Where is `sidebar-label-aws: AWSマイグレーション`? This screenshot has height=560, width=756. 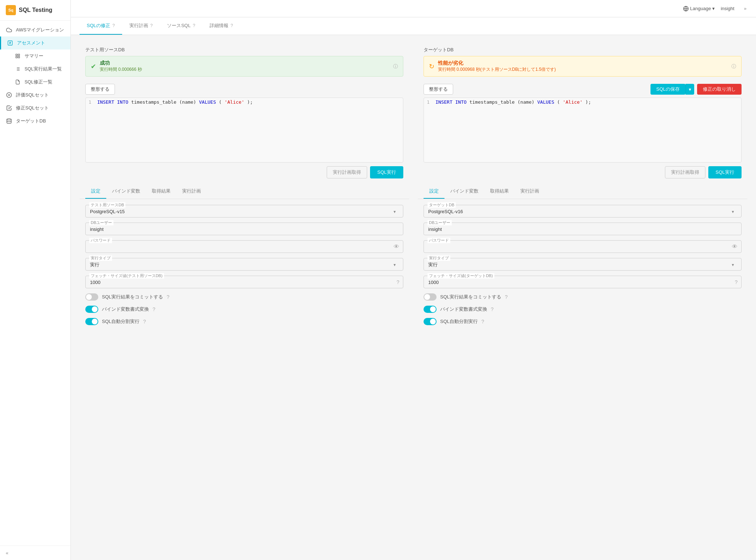 sidebar-label-aws: AWSマイグレーション is located at coordinates (40, 30).